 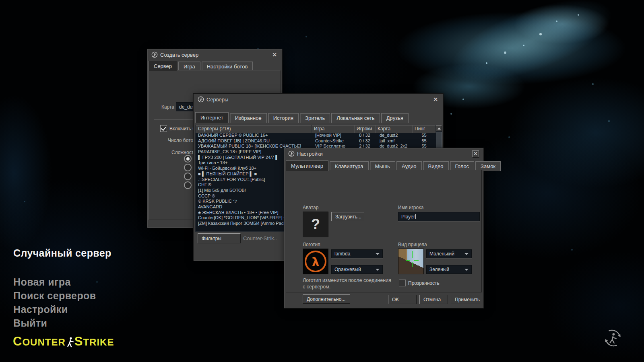 What do you see at coordinates (411, 261) in the screenshot?
I see `crosshair-preview` at bounding box center [411, 261].